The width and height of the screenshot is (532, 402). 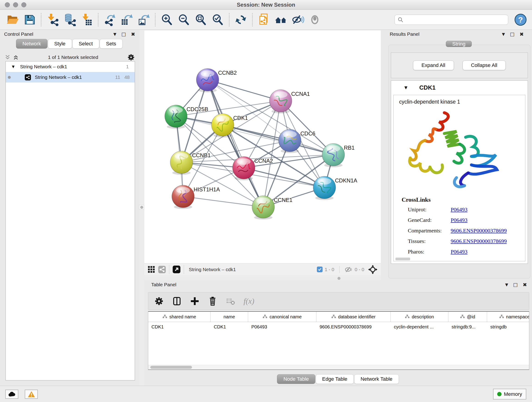 What do you see at coordinates (70, 20) in the screenshot?
I see `import-database-icon` at bounding box center [70, 20].